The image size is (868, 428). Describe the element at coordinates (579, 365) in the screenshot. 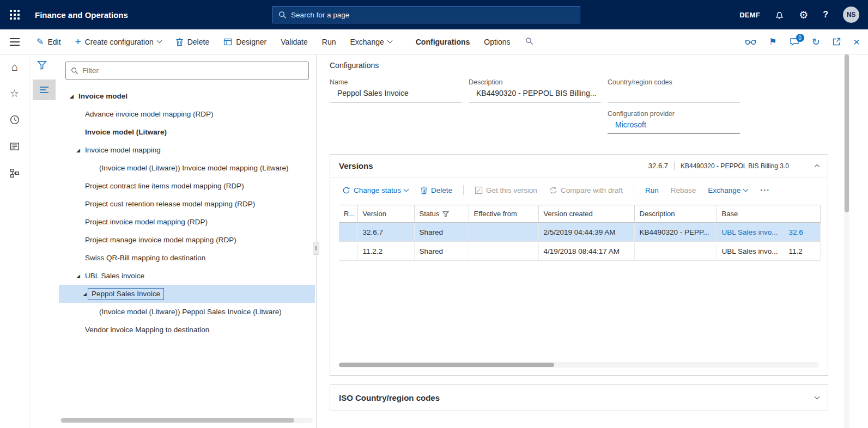

I see `grid-horizontal-scrollbar` at that location.